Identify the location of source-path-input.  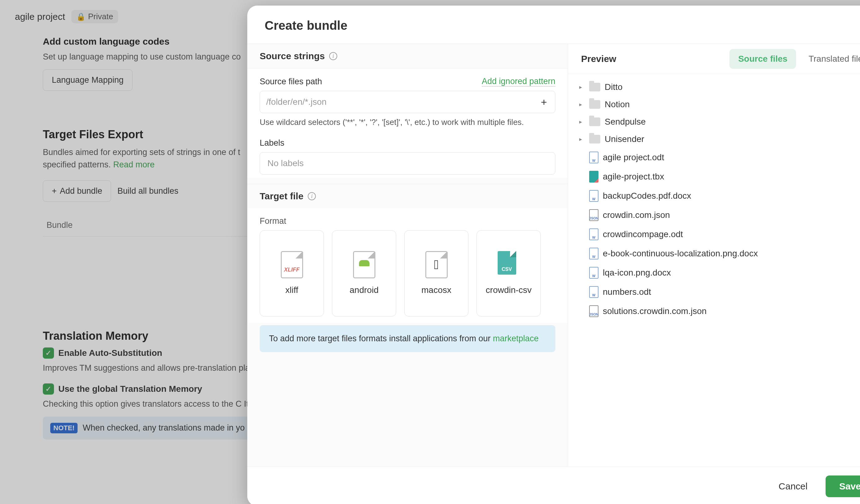
(403, 102).